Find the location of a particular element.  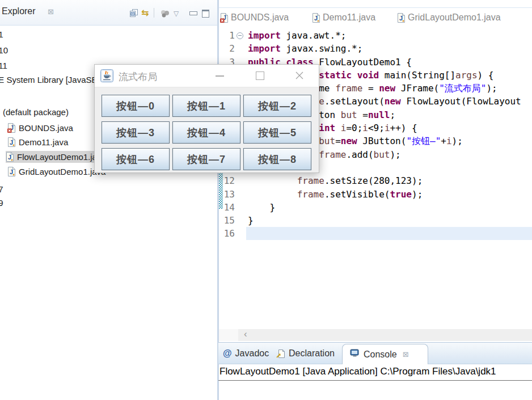

flowlayout-button: 按钮—5 is located at coordinates (277, 133).